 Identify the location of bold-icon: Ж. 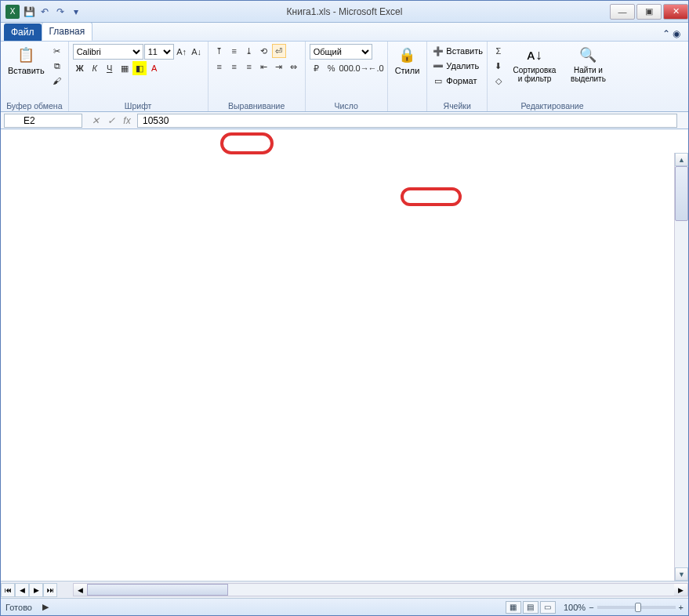
(80, 68).